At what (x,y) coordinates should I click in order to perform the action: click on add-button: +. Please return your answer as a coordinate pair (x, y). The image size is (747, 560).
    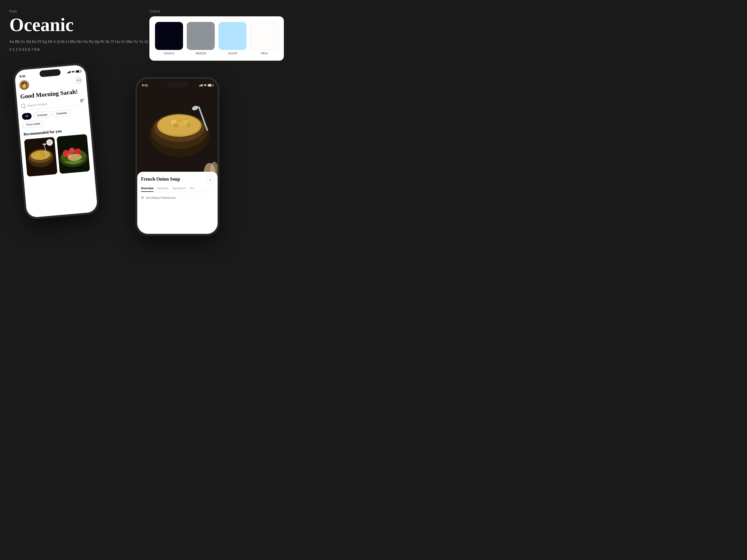
    Looking at the image, I should click on (210, 180).